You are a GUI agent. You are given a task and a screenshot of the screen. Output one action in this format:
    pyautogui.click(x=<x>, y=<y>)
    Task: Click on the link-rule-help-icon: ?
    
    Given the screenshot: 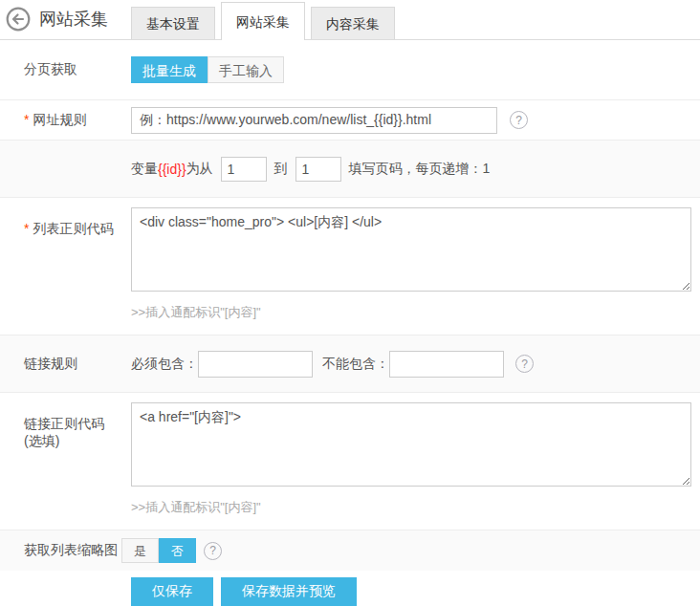 What is the action you would take?
    pyautogui.click(x=524, y=363)
    